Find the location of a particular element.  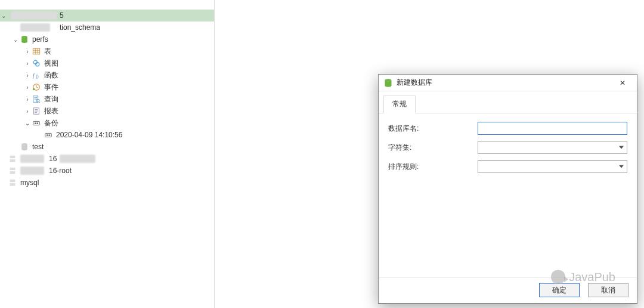

svg-text: f is located at coordinates (34, 75).